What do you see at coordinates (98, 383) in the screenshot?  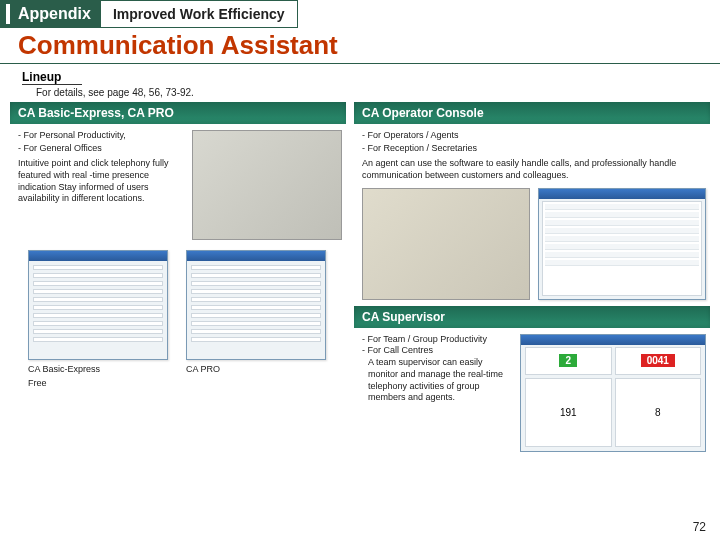 I see `shot1-caption-line2: Free` at bounding box center [98, 383].